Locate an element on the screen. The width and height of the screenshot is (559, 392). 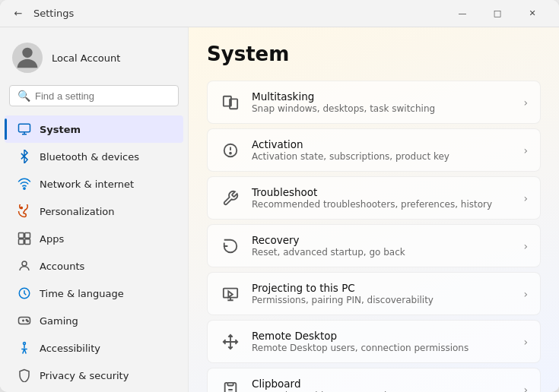
privacy-label: Privacy & security is located at coordinates (84, 375).